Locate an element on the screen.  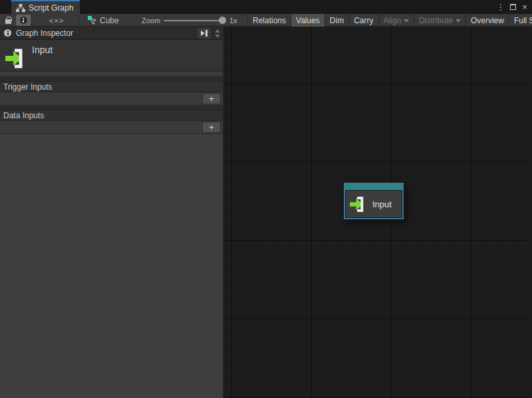
inspector-empty-row is located at coordinates (112, 74).